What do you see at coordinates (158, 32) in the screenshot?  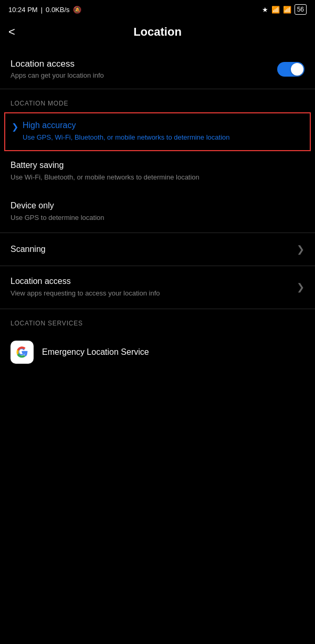 I see `page-title: Location` at bounding box center [158, 32].